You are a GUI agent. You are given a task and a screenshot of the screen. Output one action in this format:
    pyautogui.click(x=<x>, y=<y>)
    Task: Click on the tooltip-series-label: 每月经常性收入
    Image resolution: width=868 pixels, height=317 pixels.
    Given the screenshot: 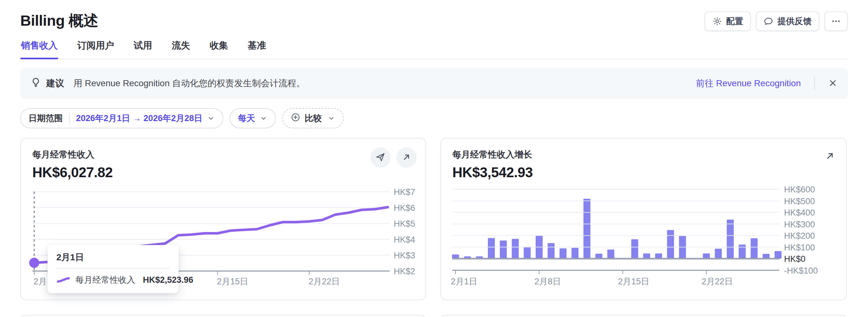 What is the action you would take?
    pyautogui.click(x=105, y=280)
    